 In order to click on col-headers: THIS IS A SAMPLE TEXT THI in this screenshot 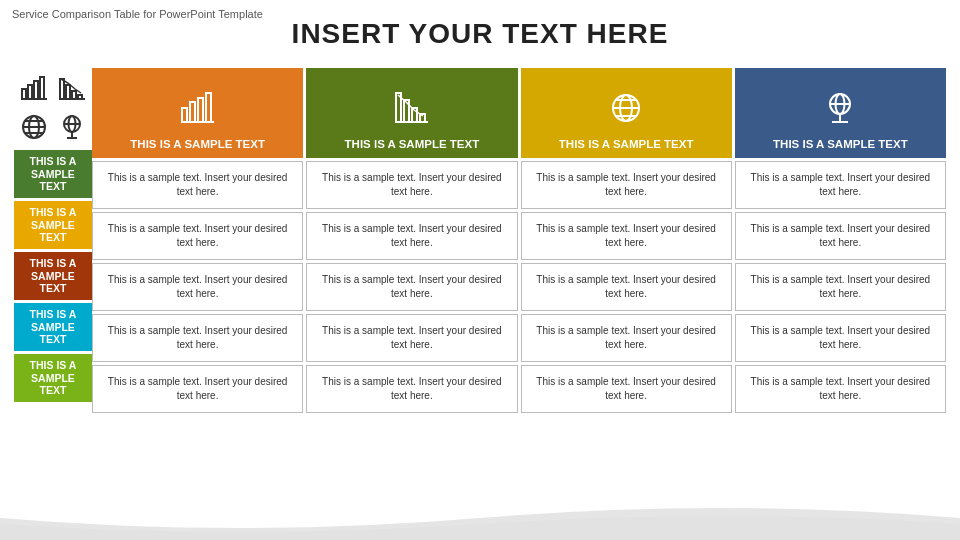, I will do `click(519, 113)`.